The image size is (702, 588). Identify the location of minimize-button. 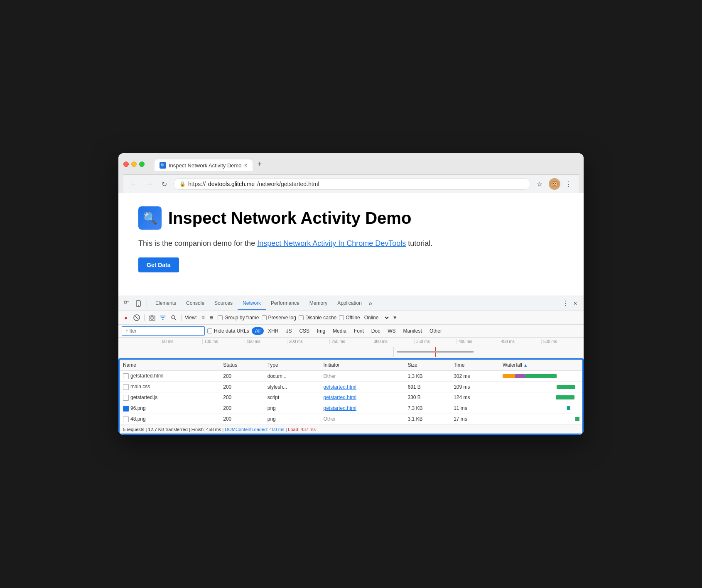
(134, 164).